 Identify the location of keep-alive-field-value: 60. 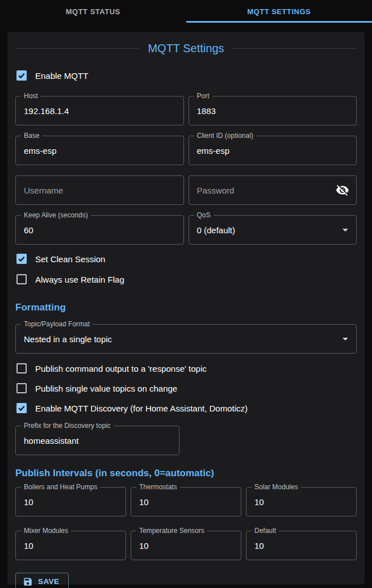
(100, 230).